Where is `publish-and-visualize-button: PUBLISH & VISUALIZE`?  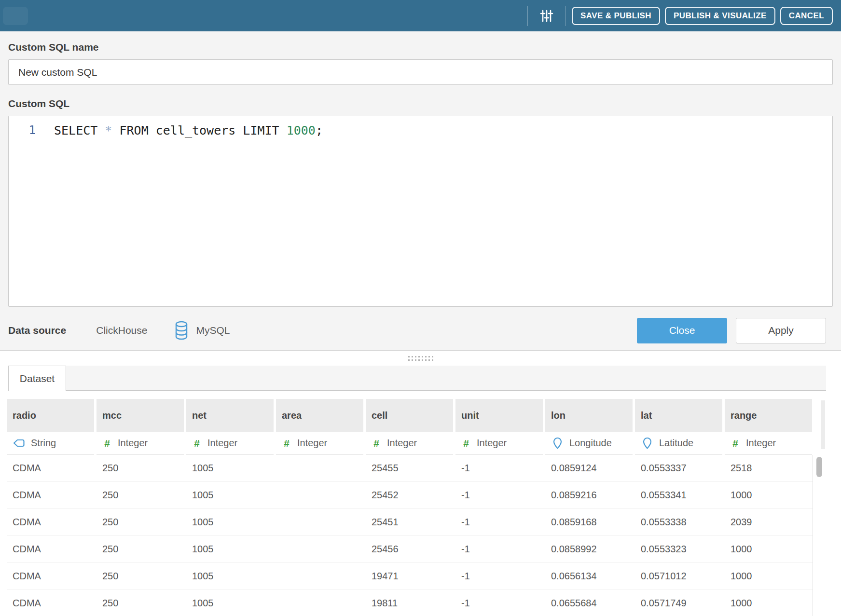 publish-and-visualize-button: PUBLISH & VISUALIZE is located at coordinates (720, 16).